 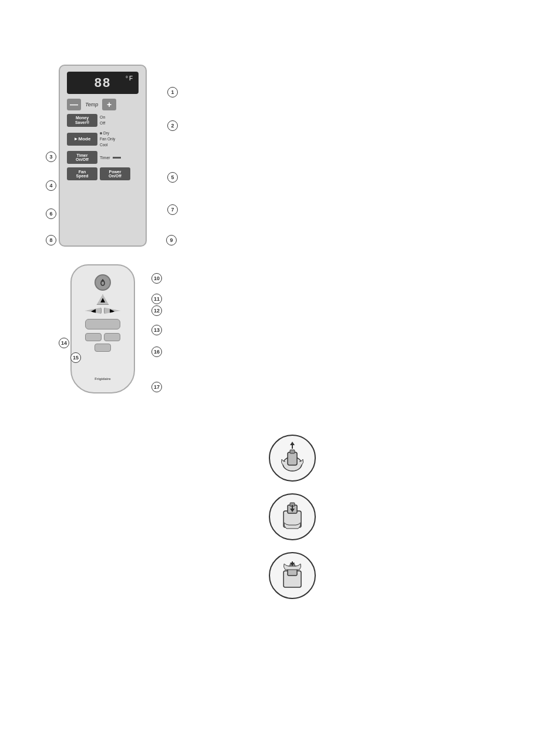 What do you see at coordinates (103, 300) in the screenshot?
I see `remote-arrow-top-row: ▲` at bounding box center [103, 300].